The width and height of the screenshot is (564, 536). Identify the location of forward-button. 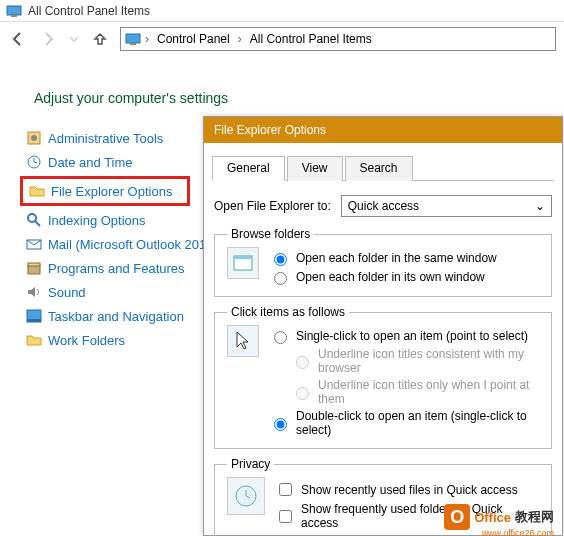
(48, 39).